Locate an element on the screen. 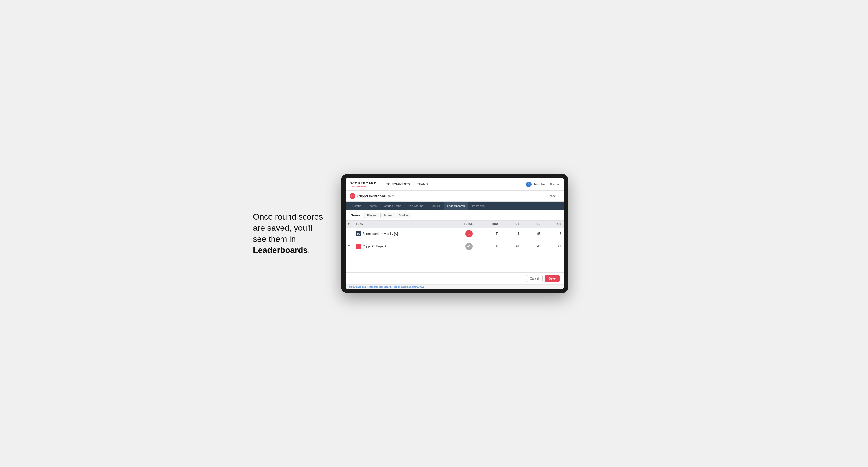 Image resolution: width=868 pixels, height=467 pixels. tablet-frame: SCOREBOARD Powered by clippd TOURNAMENTS… is located at coordinates (455, 234).